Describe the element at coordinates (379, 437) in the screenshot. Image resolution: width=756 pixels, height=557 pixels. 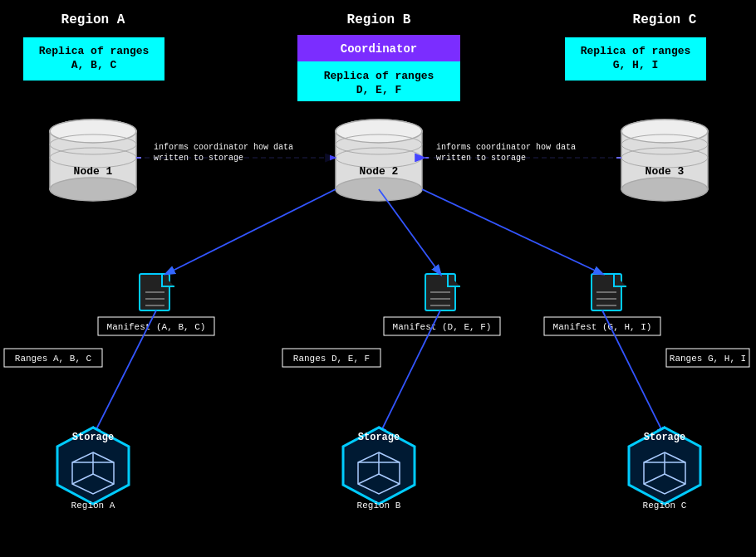
I see `storage-b-title: Storage` at that location.